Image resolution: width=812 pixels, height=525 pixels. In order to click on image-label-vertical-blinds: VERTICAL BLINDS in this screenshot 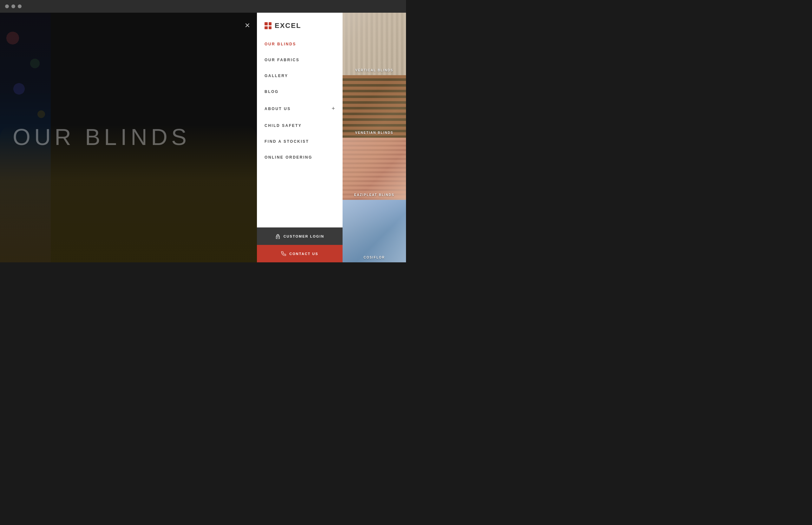, I will do `click(374, 70)`.